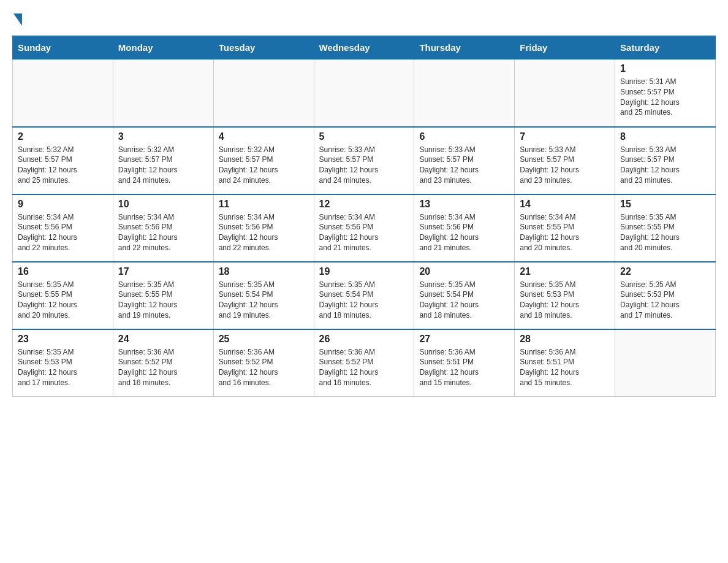  What do you see at coordinates (163, 48) in the screenshot?
I see `weekday-header-monday: Monday` at bounding box center [163, 48].